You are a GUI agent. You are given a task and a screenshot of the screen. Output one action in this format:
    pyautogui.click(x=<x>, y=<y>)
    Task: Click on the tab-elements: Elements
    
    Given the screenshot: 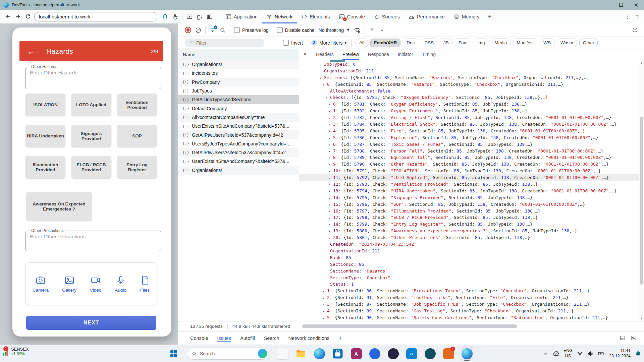 What is the action you would take?
    pyautogui.click(x=315, y=17)
    